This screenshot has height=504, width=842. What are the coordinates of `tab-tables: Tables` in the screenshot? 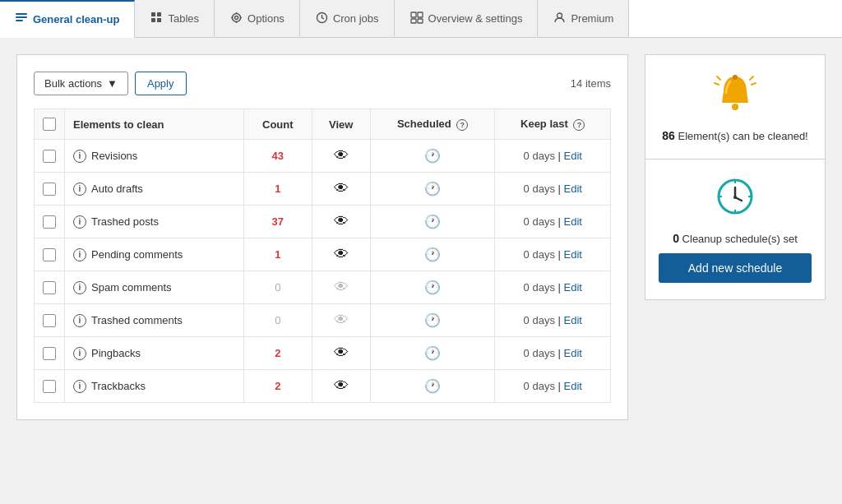 It's located at (174, 18).